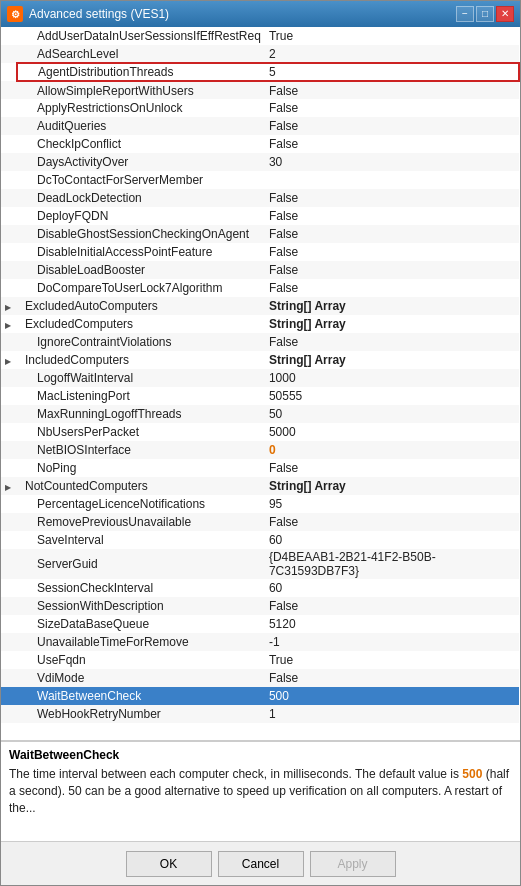 This screenshot has height=886, width=521. Describe the element at coordinates (392, 72) in the screenshot. I see `setting-value: 5` at that location.